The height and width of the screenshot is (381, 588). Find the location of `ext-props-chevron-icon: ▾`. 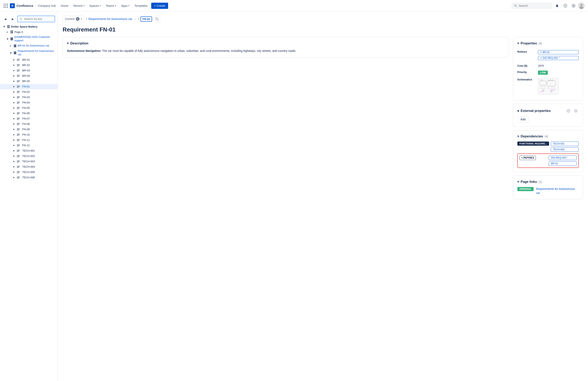

ext-props-chevron-icon: ▾ is located at coordinates (518, 111).